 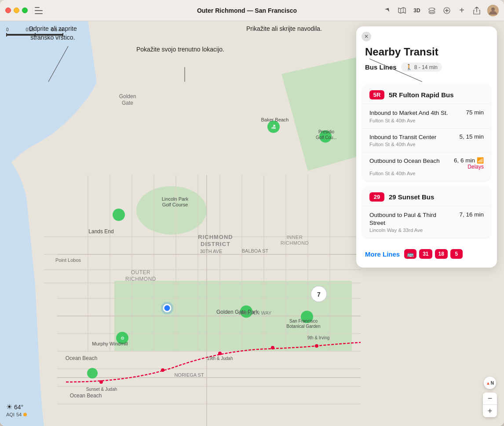 I want to click on svg-text: San Francisco, so click(x=303, y=321).